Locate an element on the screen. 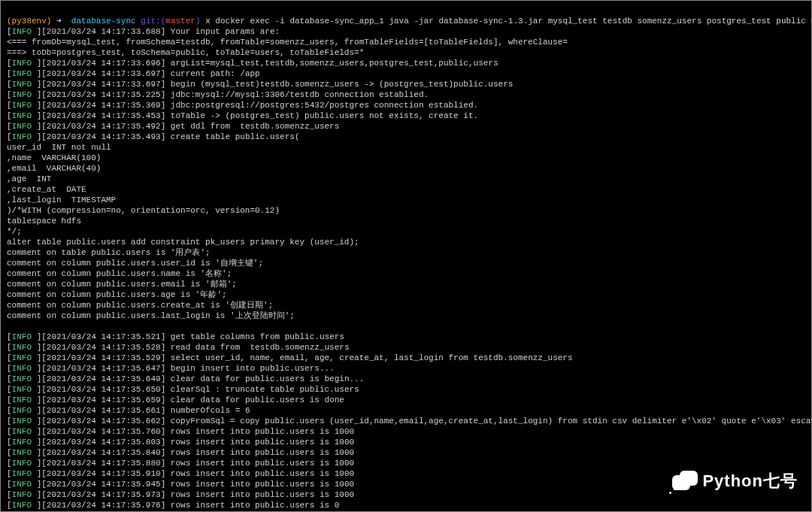 This screenshot has height=512, width=812. log-line: comment on column public.users.create_at… is located at coordinates (140, 305).